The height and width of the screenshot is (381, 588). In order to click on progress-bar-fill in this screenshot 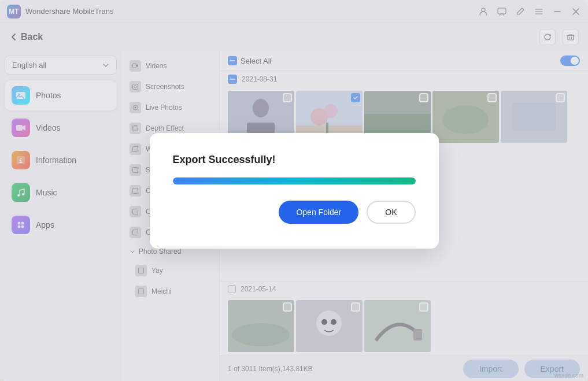, I will do `click(294, 181)`.